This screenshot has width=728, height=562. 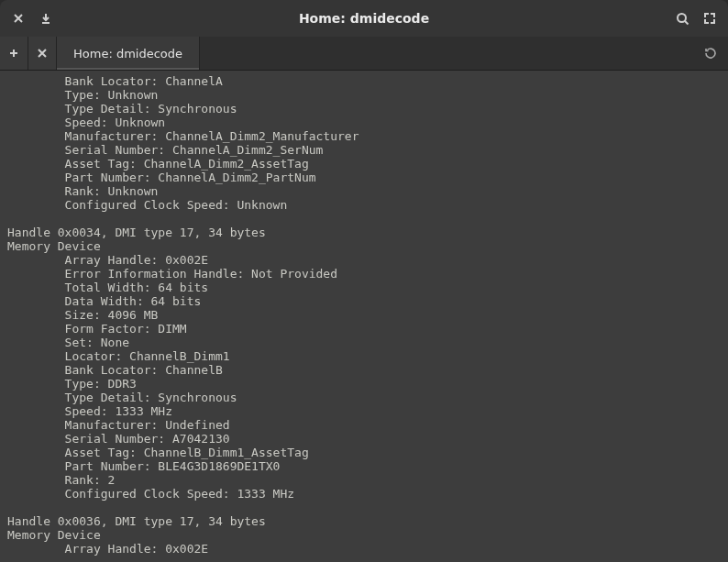 I want to click on tab-home-dmidecode: Home: dmidecode, so click(x=128, y=53).